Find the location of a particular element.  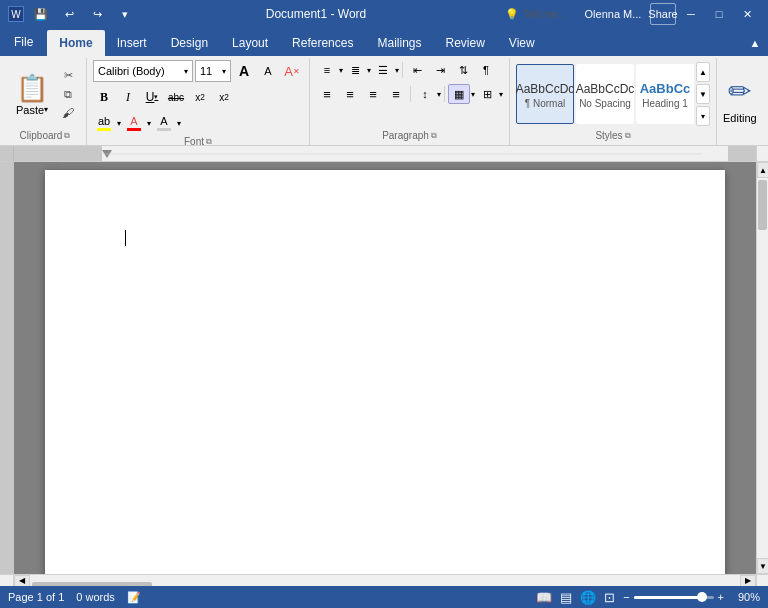

user-account-button: Olenna M... is located at coordinates (613, 14).